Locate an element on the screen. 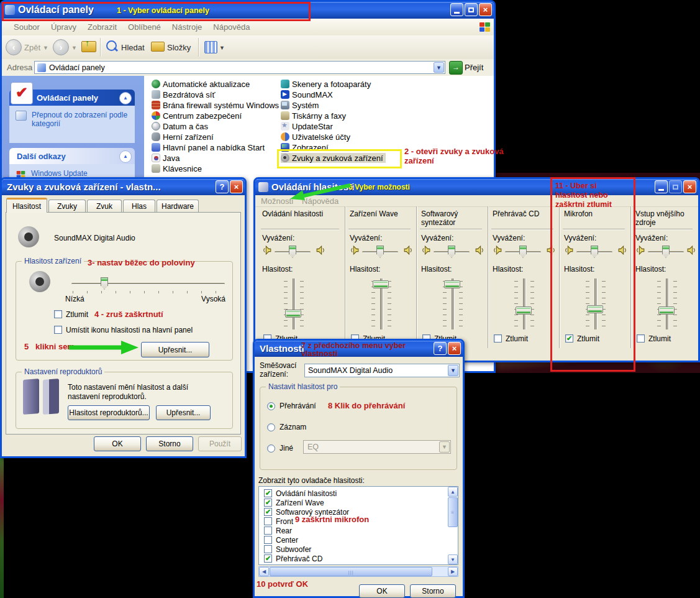 This screenshot has height=598, width=700. address-dropdown-icon: ▼ is located at coordinates (439, 67).